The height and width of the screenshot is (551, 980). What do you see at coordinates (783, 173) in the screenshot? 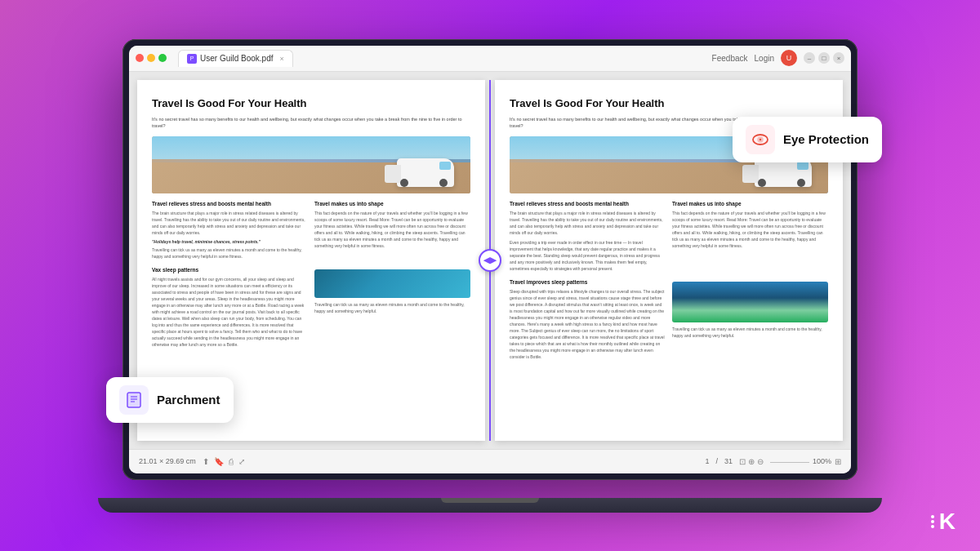
I see `rv-image-right` at bounding box center [783, 173].